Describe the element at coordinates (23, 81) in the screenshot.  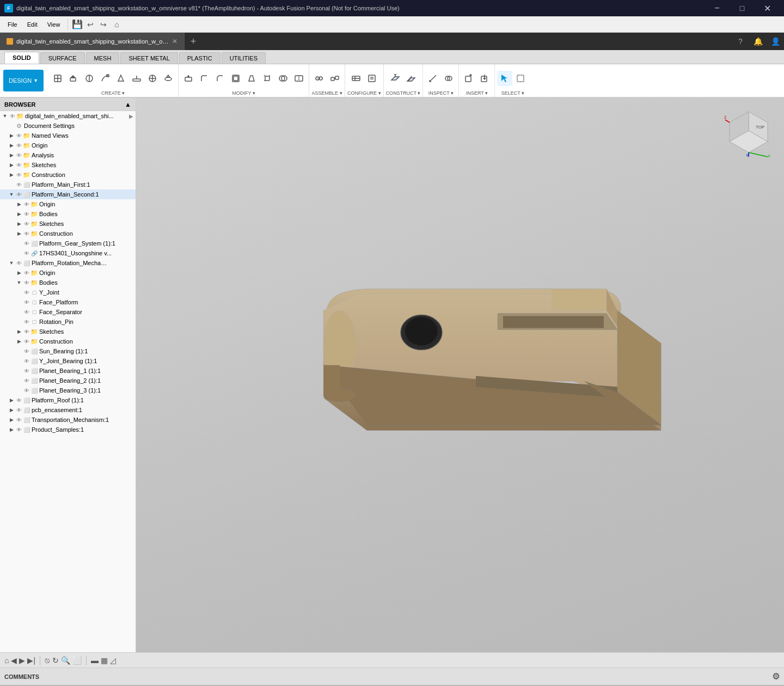
I see `design-button: DESIGN ▼` at that location.